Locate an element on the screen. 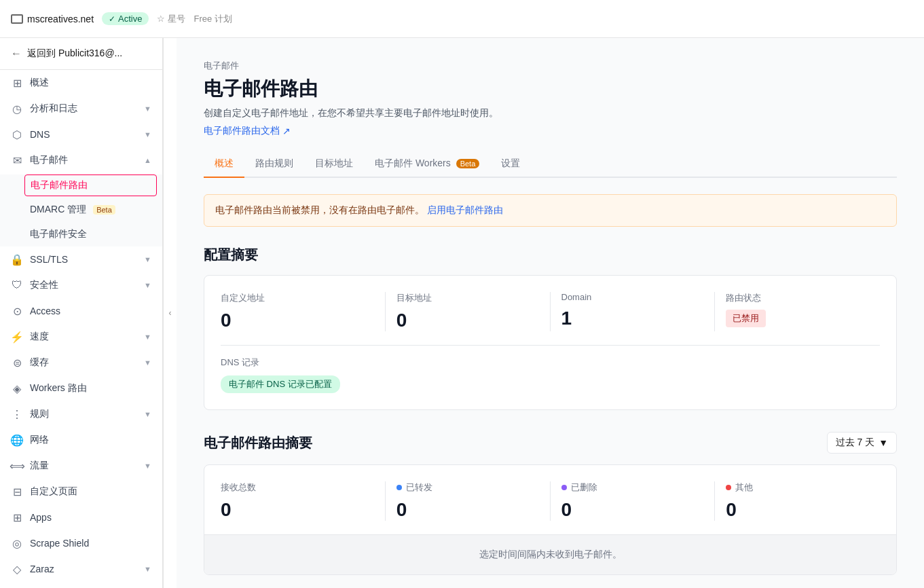 The height and width of the screenshot is (588, 924). empty-chart-text: 选定时间间隔内未收到电子邮件。 is located at coordinates (551, 554).